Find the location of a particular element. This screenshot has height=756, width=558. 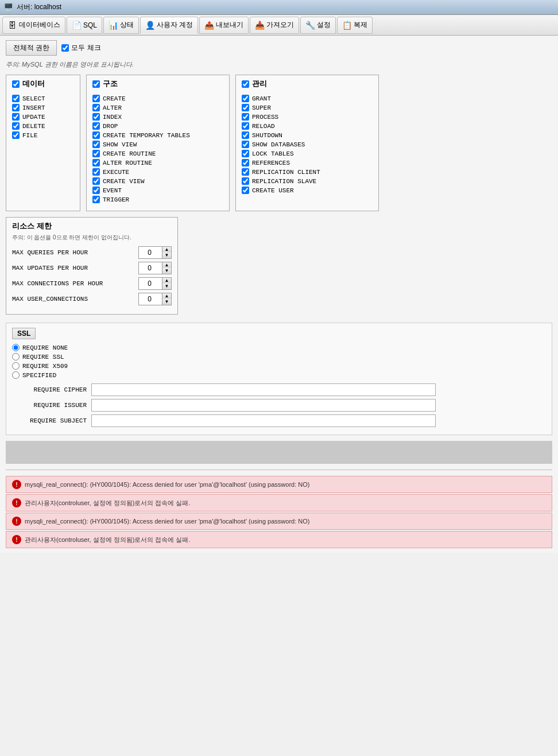

perm-insert-checkbox is located at coordinates (16, 108).